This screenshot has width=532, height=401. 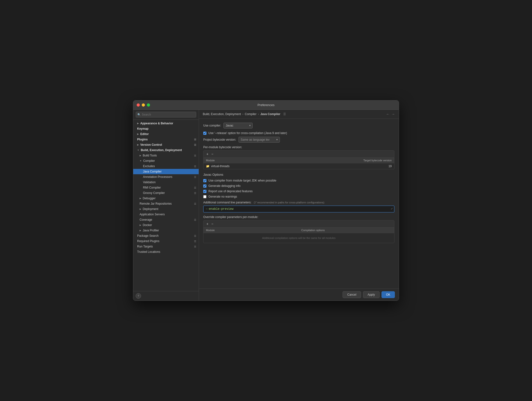 What do you see at coordinates (299, 147) in the screenshot?
I see `per-module-label: Per-module bytecode version:` at bounding box center [299, 147].